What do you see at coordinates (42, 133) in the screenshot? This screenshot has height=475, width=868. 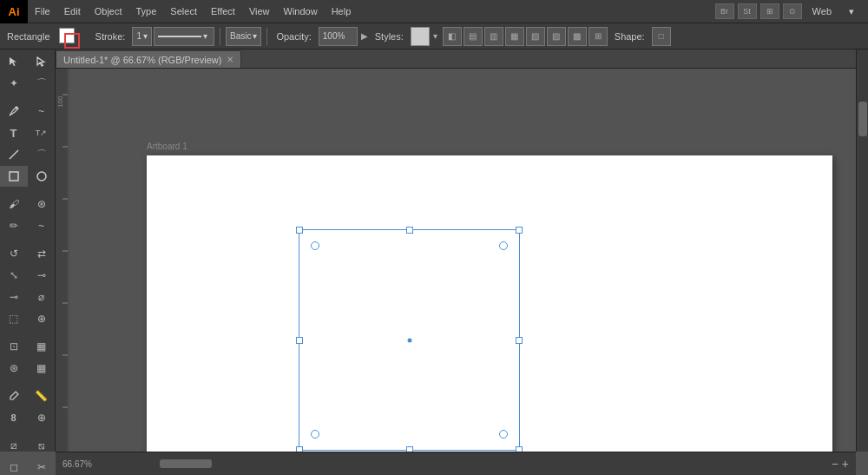 I see `touch-type-tool: T↗` at bounding box center [42, 133].